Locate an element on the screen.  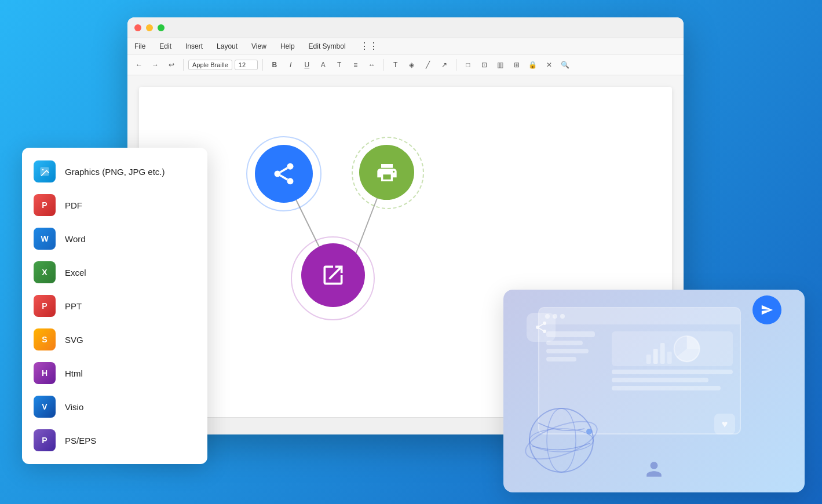
browser-content is located at coordinates (640, 361).